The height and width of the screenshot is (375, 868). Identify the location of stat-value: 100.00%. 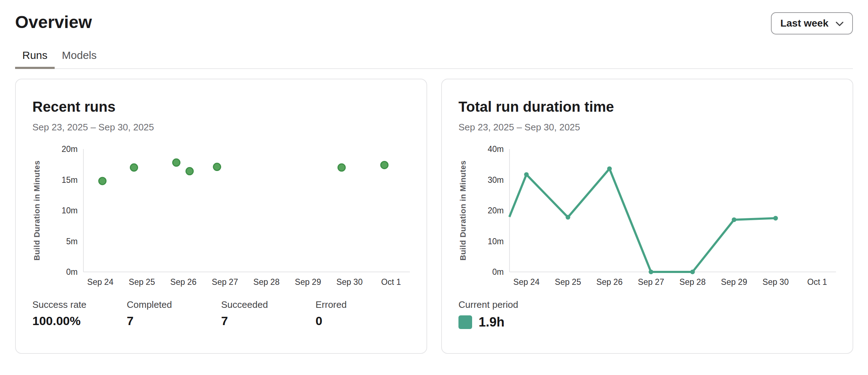
(80, 321).